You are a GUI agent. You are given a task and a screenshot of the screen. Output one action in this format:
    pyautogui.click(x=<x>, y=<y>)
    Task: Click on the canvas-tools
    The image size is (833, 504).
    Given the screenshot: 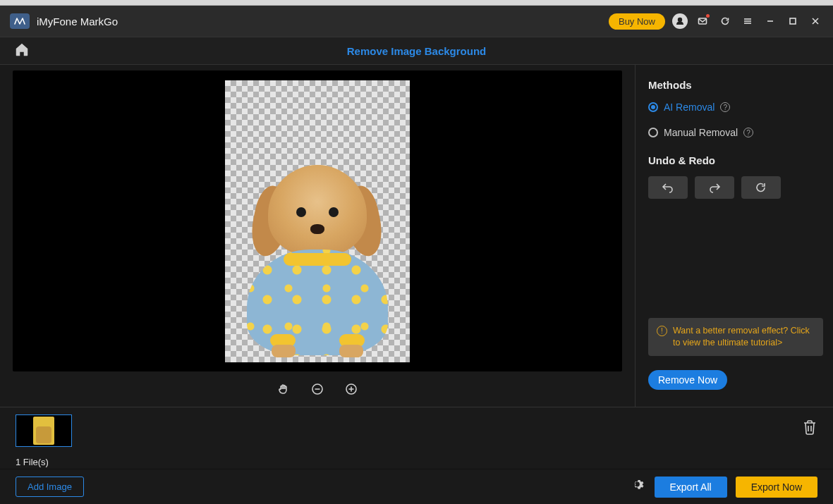 What is the action you would take?
    pyautogui.click(x=317, y=389)
    